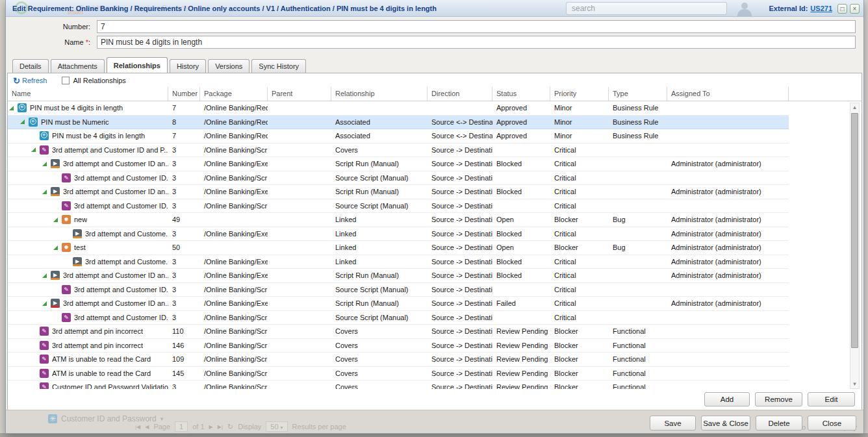 Image resolution: width=868 pixels, height=437 pixels. What do you see at coordinates (855, 231) in the screenshot?
I see `scrollbar-thumb` at bounding box center [855, 231].